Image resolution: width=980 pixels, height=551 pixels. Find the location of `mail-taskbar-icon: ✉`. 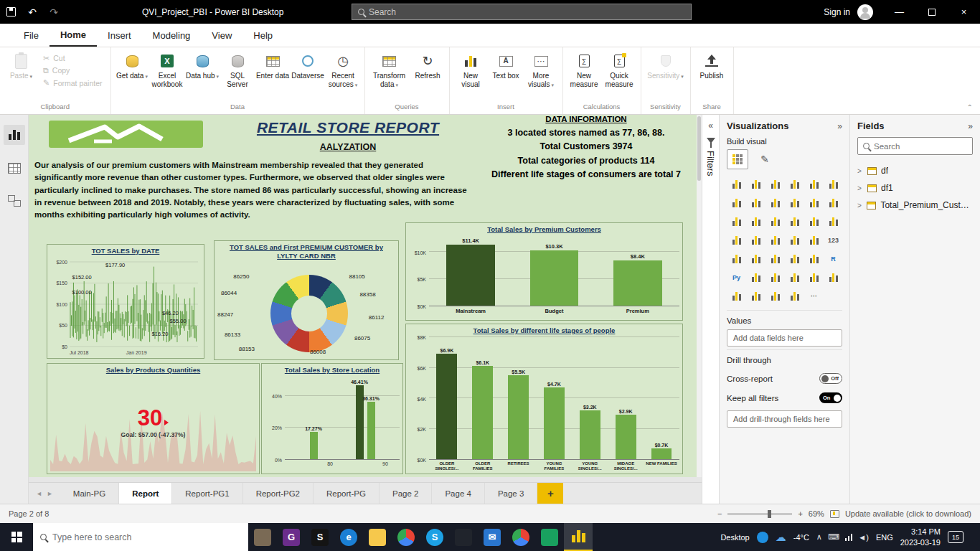

mail-taskbar-icon: ✉ is located at coordinates (492, 537).